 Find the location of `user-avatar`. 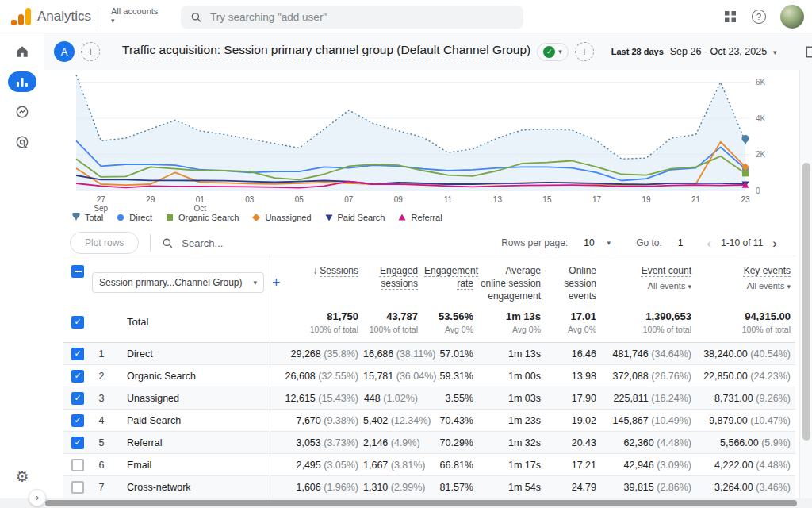

user-avatar is located at coordinates (792, 17).